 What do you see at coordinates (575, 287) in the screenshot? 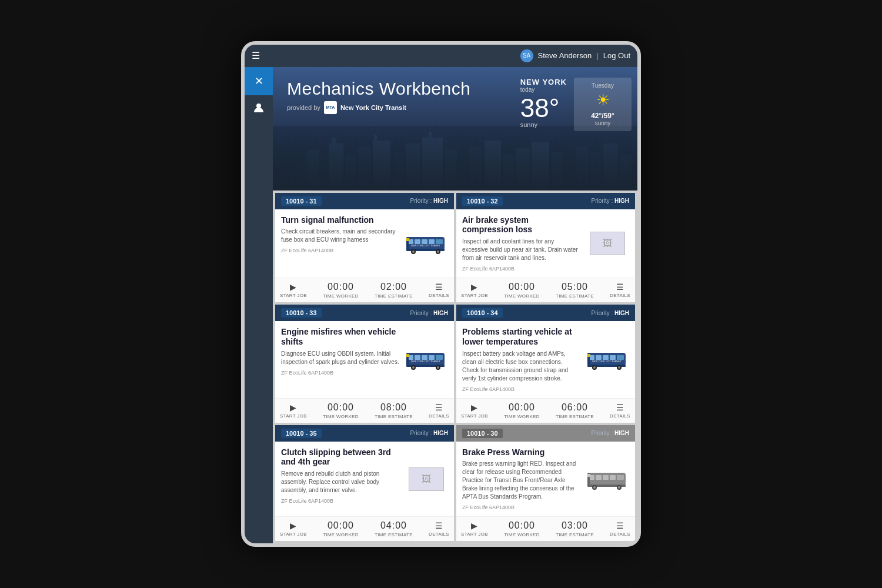
I see `time-estimate-value: 05:00` at bounding box center [575, 287].